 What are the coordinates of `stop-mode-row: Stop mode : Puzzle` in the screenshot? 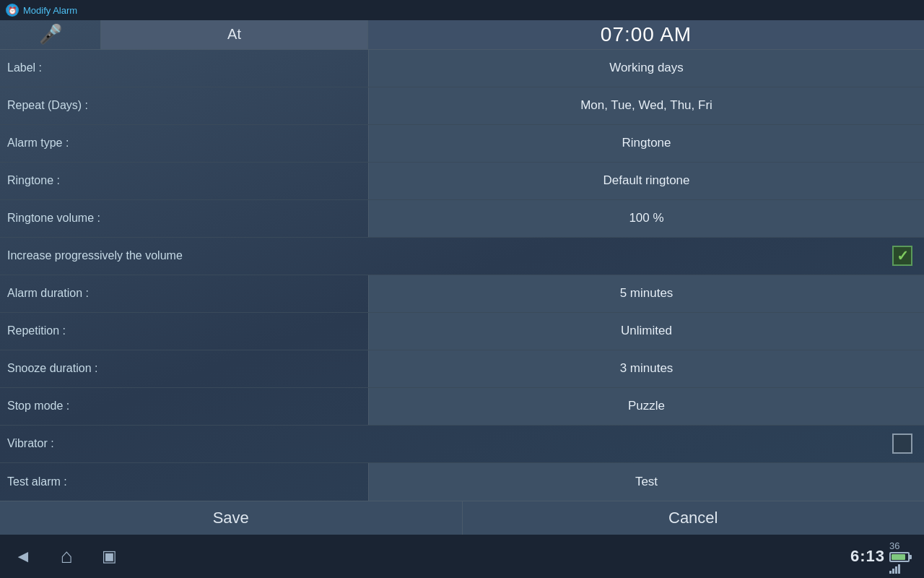 It's located at (462, 407).